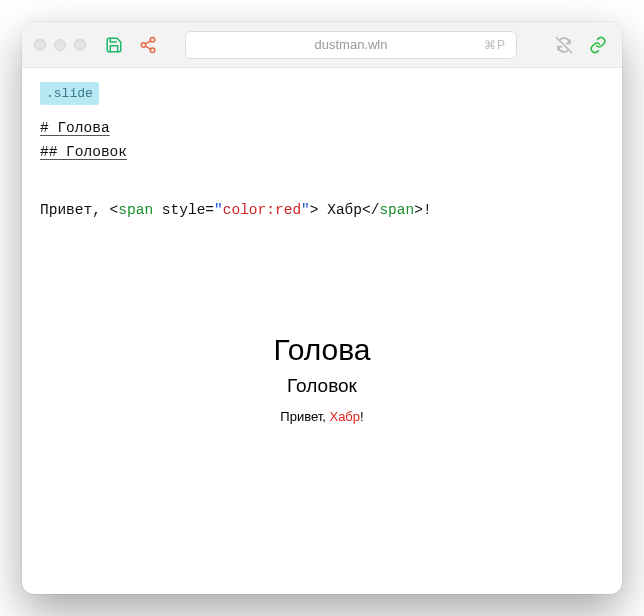  I want to click on preview-heading1: Голова, so click(322, 350).